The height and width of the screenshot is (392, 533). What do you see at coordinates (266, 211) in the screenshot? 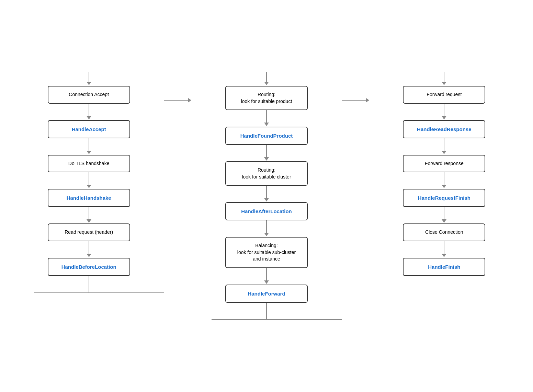
I see `node-handle-after-location: HandleAfterLocation` at bounding box center [266, 211].